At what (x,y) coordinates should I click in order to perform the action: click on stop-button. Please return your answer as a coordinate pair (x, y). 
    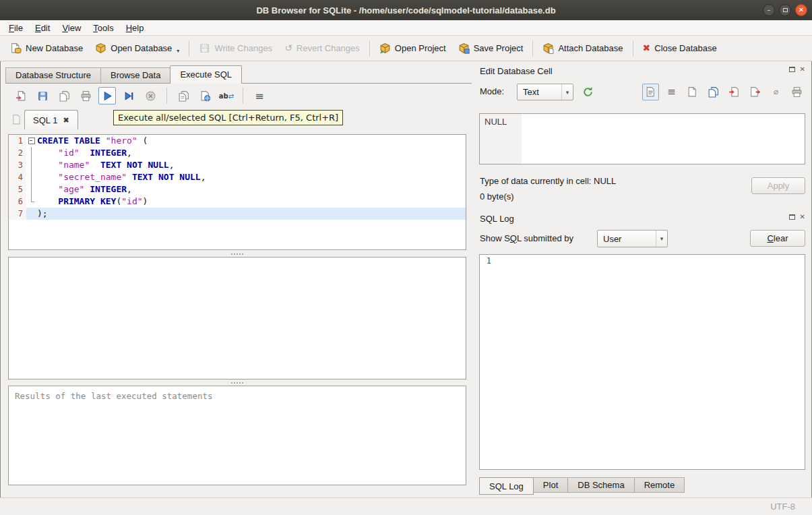
    Looking at the image, I should click on (150, 96).